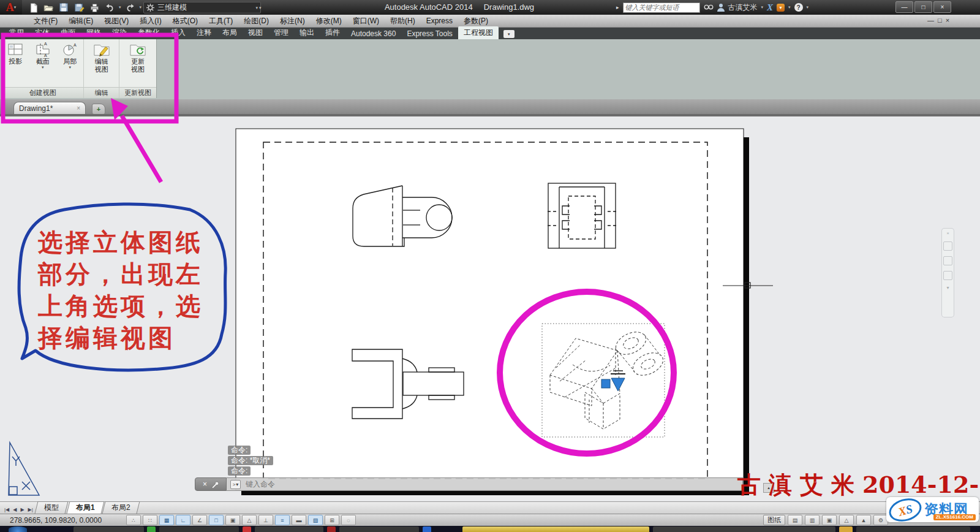 This screenshot has width=980, height=532. Describe the element at coordinates (178, 33) in the screenshot. I see `ribbon-tab-insert: 插入` at that location.